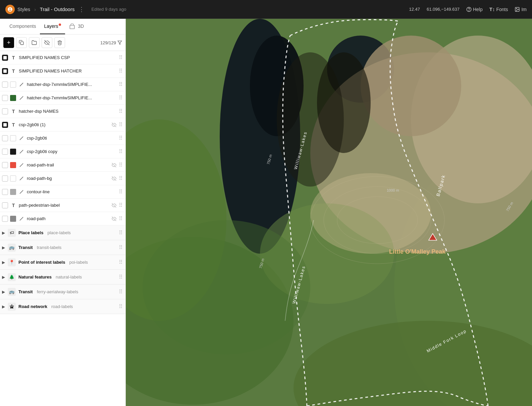 The width and height of the screenshot is (532, 406). Describe the element at coordinates (68, 58) in the screenshot. I see `layer-name: SIMPLIFIED NAMES CSP` at that location.